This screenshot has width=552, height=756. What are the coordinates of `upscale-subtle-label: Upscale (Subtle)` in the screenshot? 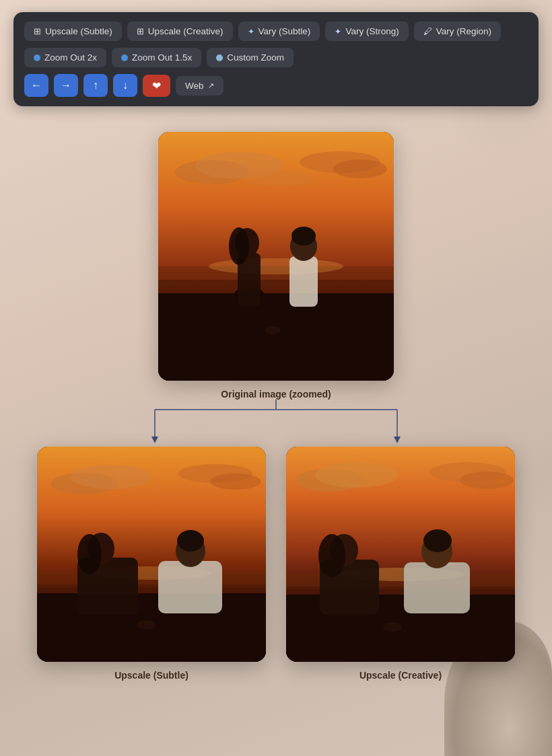 It's located at (79, 31).